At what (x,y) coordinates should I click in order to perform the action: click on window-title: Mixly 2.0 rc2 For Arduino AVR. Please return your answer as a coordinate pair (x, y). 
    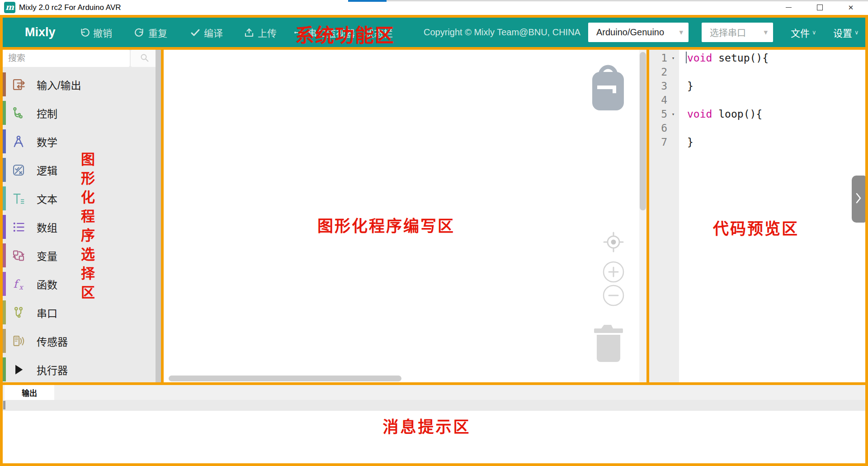
    Looking at the image, I should click on (70, 7).